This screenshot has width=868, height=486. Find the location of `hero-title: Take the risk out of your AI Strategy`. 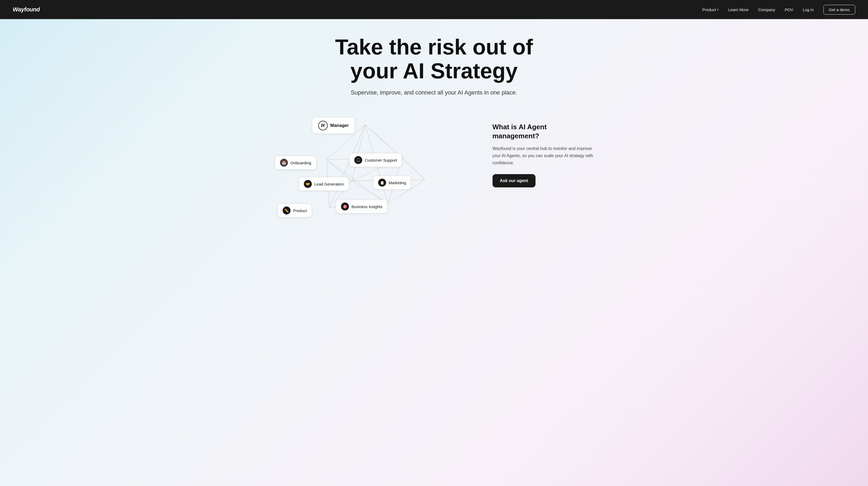

hero-title: Take the risk out of your AI Strategy is located at coordinates (434, 59).